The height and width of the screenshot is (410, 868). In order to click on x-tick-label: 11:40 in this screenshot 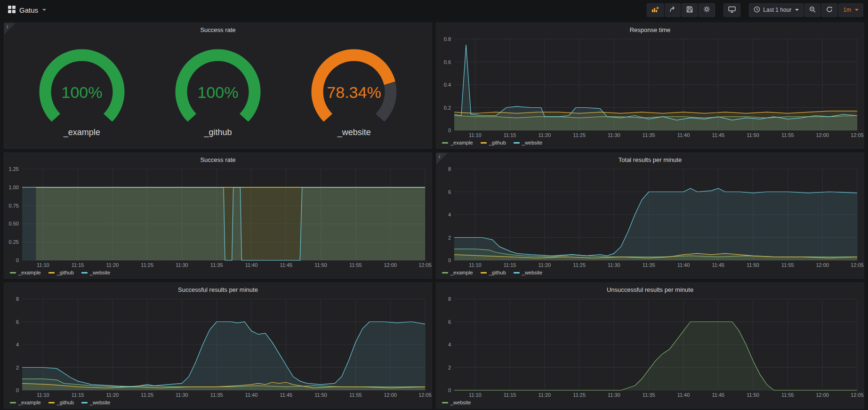, I will do `click(683, 135)`.